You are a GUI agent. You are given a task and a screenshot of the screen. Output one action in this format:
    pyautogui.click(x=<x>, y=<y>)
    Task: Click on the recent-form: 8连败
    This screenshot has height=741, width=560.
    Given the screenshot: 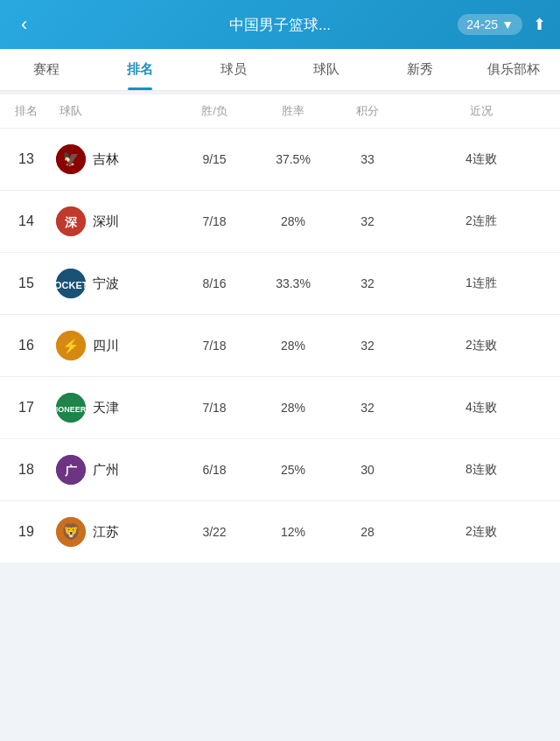 What is the action you would take?
    pyautogui.click(x=481, y=470)
    